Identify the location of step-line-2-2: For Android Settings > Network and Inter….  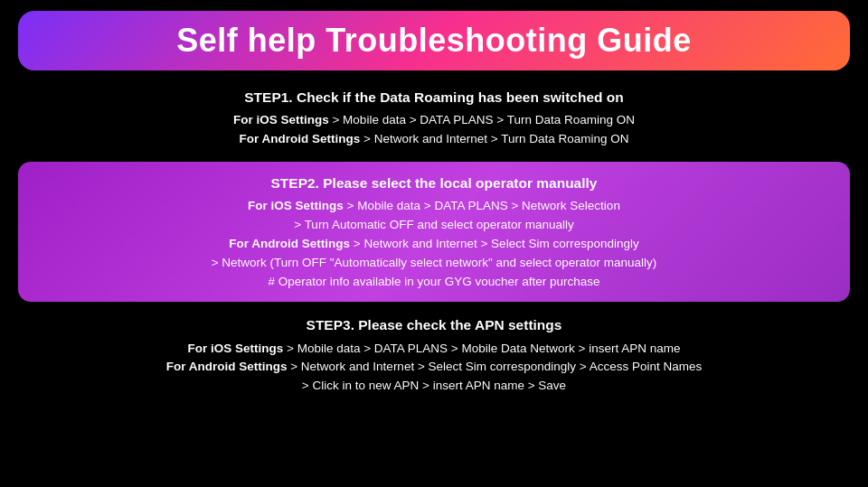
(434, 244).